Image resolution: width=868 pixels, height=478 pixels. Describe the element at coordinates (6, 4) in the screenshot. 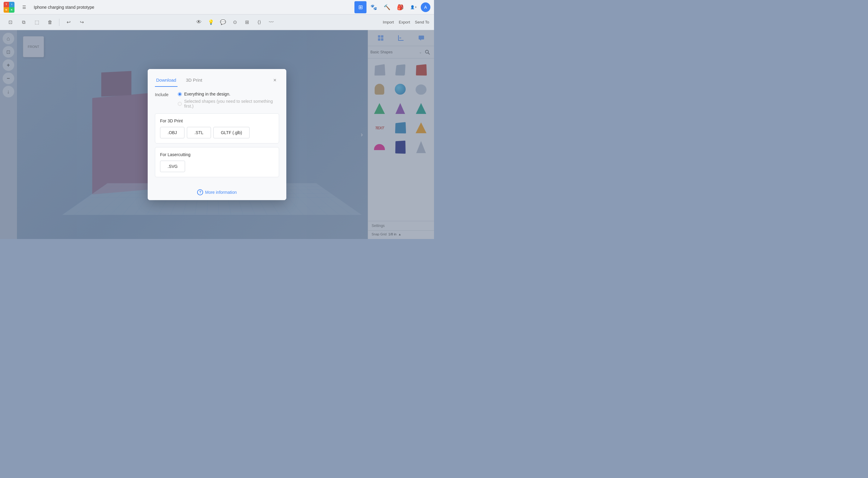

I see `logo-t: T` at that location.